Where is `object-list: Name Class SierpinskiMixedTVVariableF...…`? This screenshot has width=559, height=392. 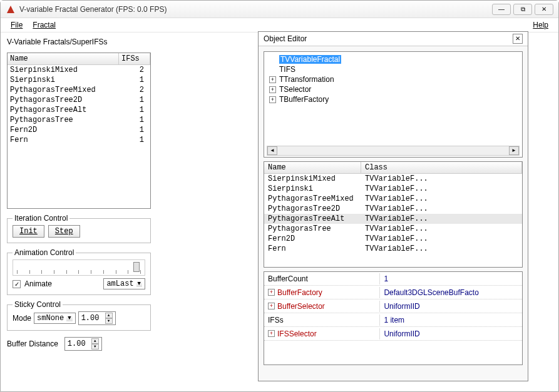 object-list: Name Class SierpinskiMixedTVVariableF...… is located at coordinates (393, 214).